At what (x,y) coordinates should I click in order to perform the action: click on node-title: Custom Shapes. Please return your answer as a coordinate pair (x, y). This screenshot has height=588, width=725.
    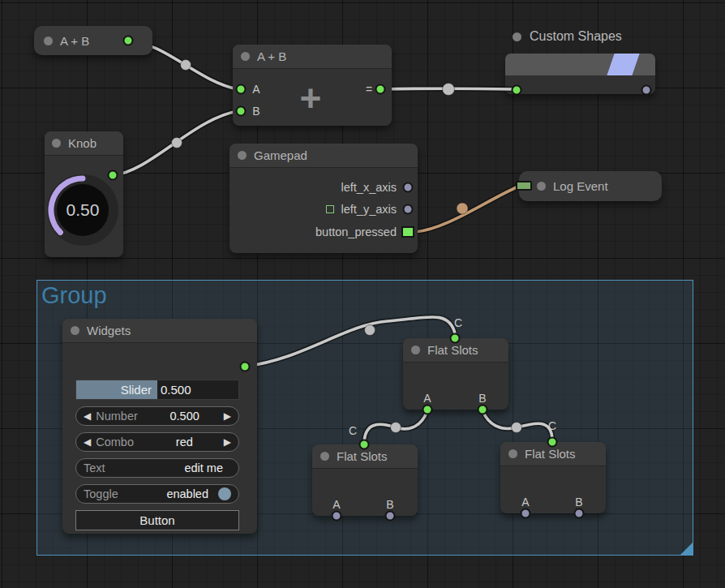
    Looking at the image, I should click on (576, 36).